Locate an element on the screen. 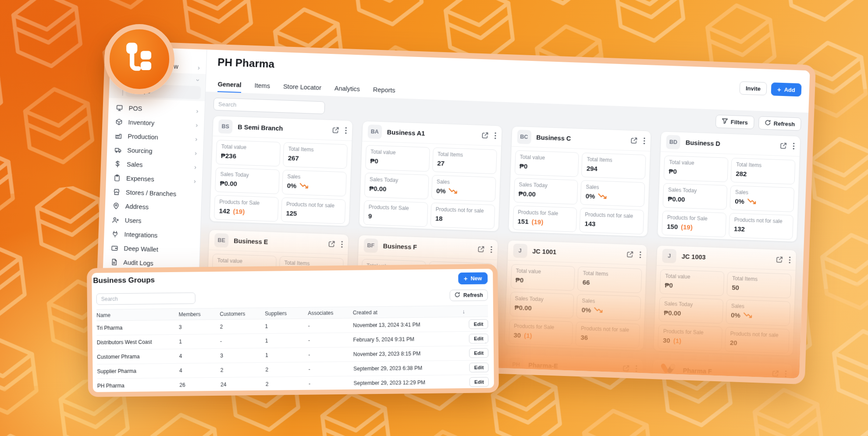 Image resolution: width=868 pixels, height=436 pixels. tab-analytics: Analytics is located at coordinates (347, 91).